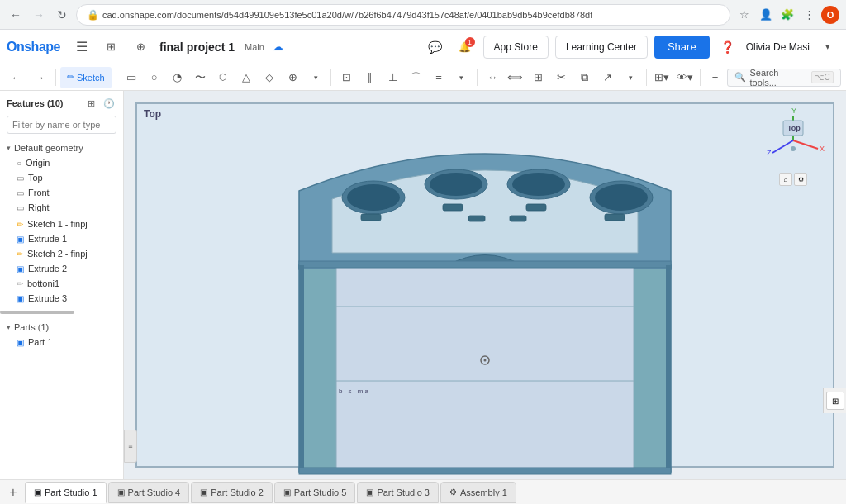  Describe the element at coordinates (231, 492) in the screenshot. I see `tab-part-studio-2: ▣ Part Studio 2` at that location.